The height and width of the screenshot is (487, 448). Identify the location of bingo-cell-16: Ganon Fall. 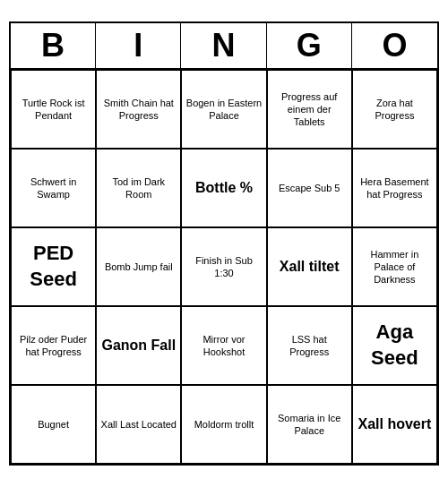
(138, 346).